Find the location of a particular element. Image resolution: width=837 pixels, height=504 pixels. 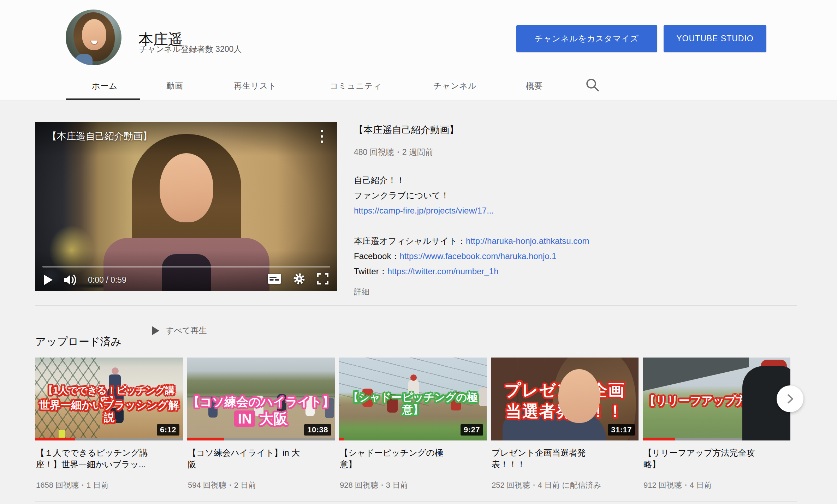

video-thumbnail: 【リリーフアップ方法完全攻略】 15:18 is located at coordinates (717, 399).